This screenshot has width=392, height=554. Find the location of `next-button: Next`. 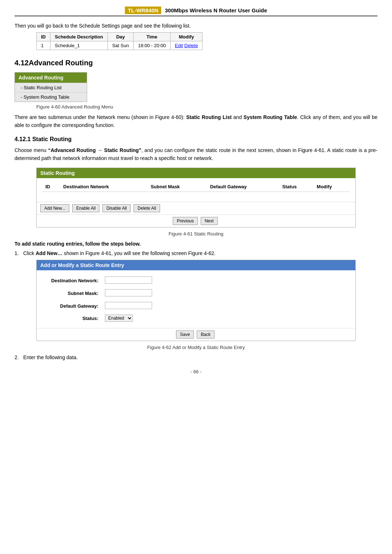

next-button: Next is located at coordinates (209, 221).